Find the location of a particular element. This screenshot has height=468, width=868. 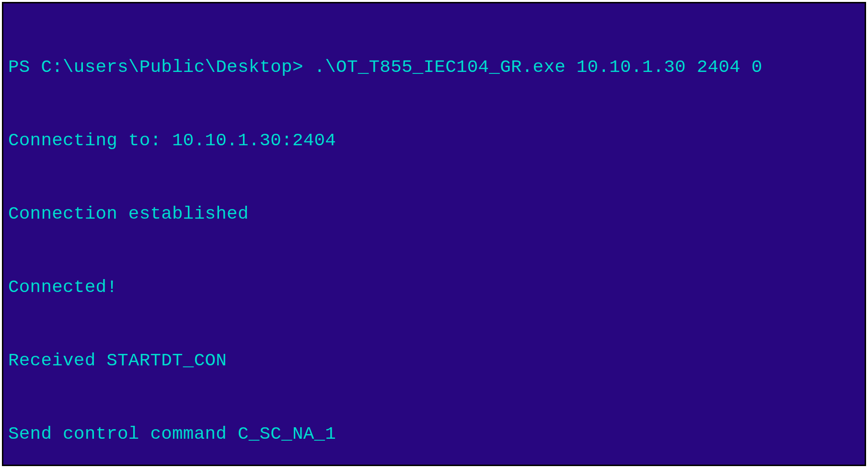

output-line: Connected! is located at coordinates (434, 288).